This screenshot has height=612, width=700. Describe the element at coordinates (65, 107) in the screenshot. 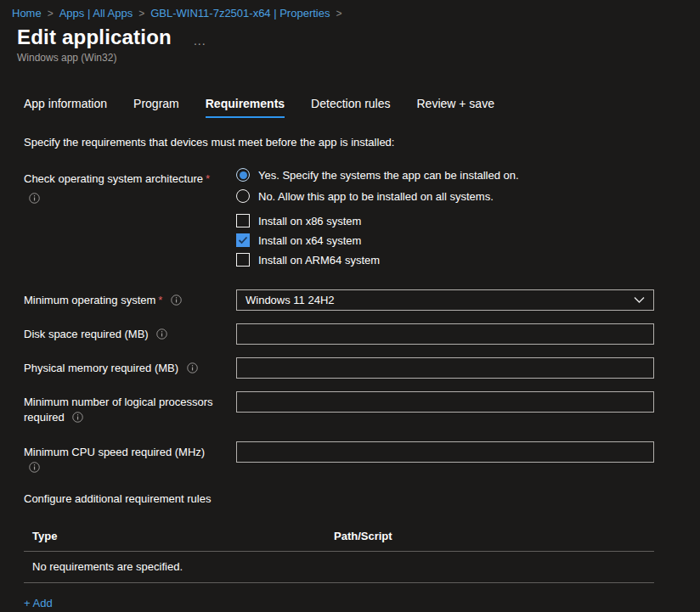

I see `tab-app-information: App information` at that location.